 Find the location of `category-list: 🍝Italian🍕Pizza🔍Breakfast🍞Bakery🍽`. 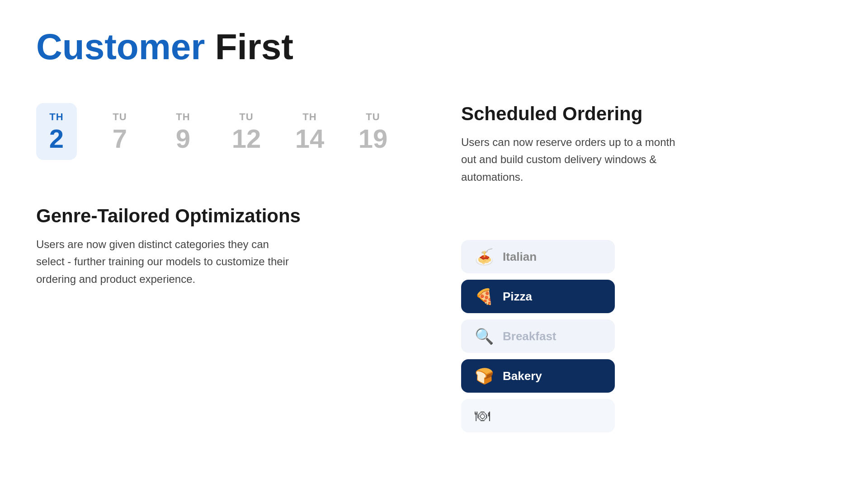

category-list: 🍝Italian🍕Pizza🔍Breakfast🍞Bakery🍽 is located at coordinates (538, 336).